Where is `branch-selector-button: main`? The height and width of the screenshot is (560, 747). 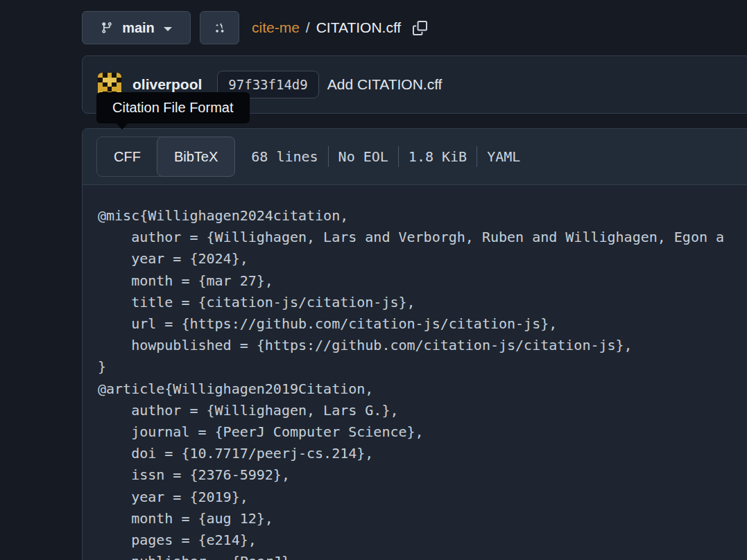
branch-selector-button: main is located at coordinates (136, 28).